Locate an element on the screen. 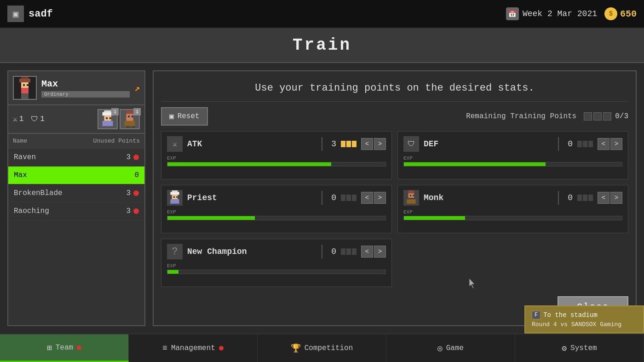  nav-item-management: ≡ Management is located at coordinates (193, 348).